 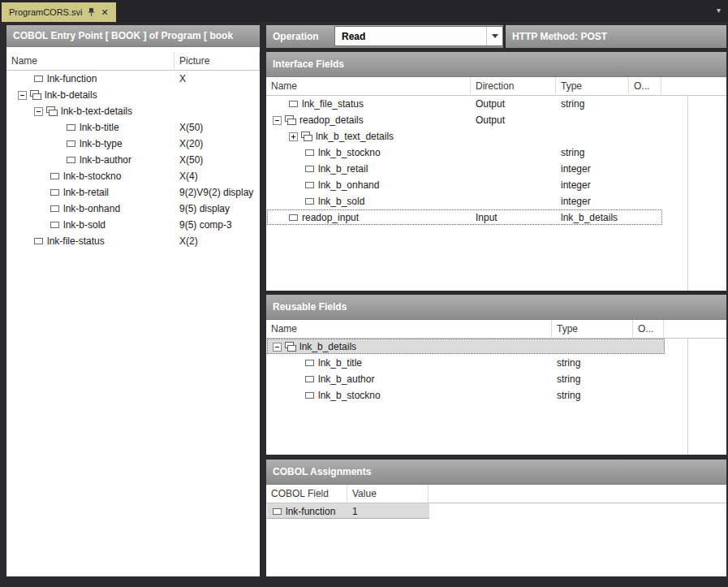 What do you see at coordinates (104, 13) in the screenshot?
I see `close-icon: ✕` at bounding box center [104, 13].